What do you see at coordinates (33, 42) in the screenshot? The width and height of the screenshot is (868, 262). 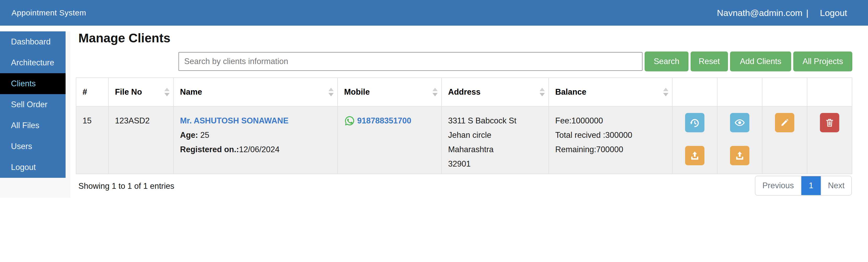 I see `sidebar-item-dashboard: Dashboard` at bounding box center [33, 42].